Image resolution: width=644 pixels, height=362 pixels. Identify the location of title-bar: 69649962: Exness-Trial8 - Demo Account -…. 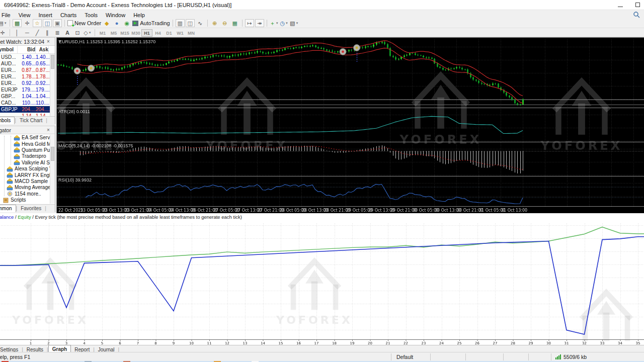
(322, 5).